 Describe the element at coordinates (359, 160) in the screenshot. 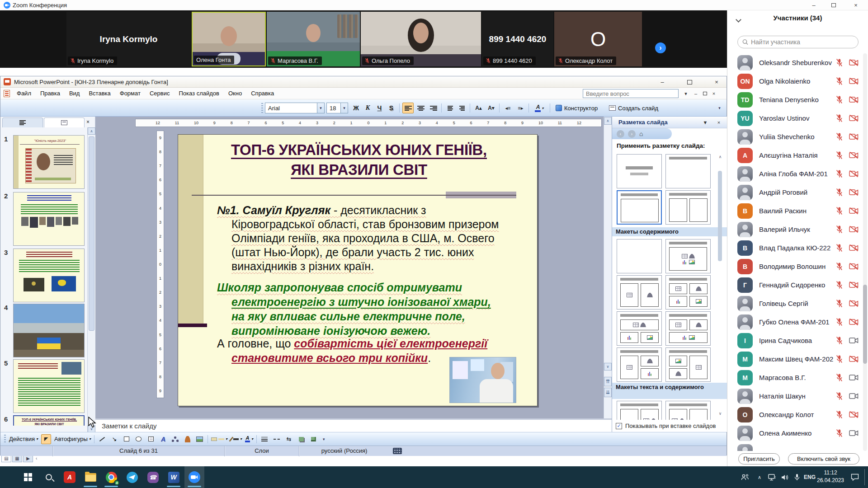

I see `slide-title: ТОП-6 УКРАЇНСЬКИХ ЮНИХ ГЕНІЇВ, ЯКІ ВРАЗИ…` at that location.